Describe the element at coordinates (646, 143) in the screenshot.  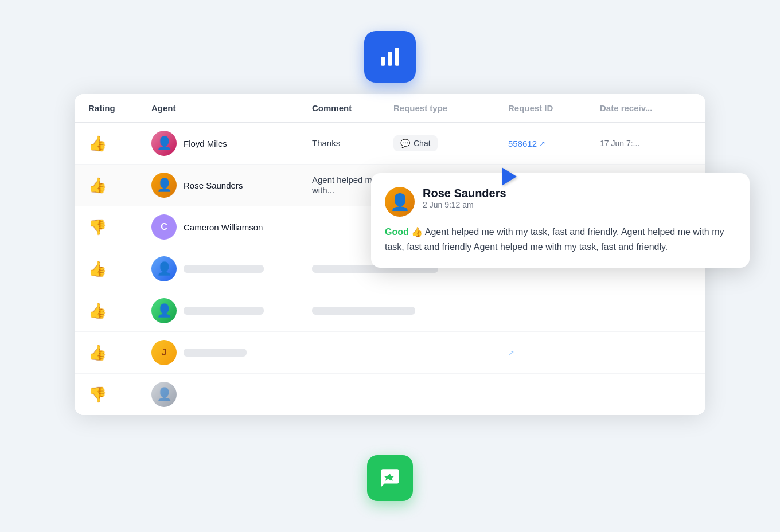
I see `date-cell: 17 Jun 7:...` at that location.